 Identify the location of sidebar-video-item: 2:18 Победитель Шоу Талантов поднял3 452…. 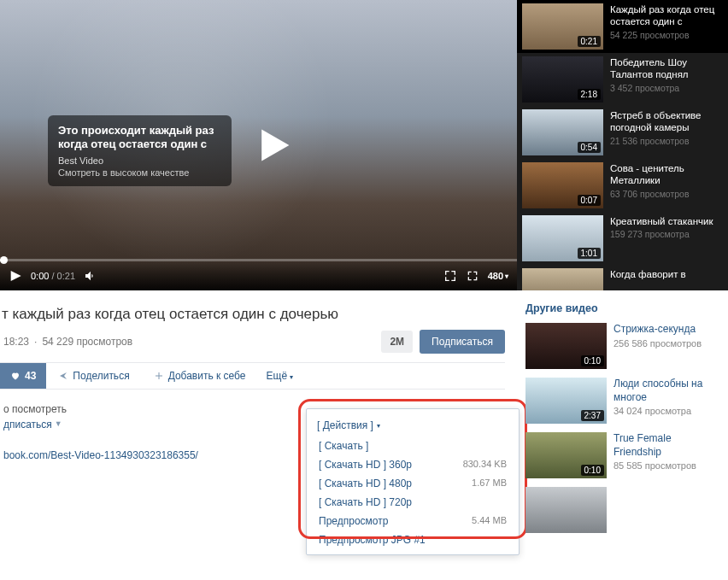
(622, 79).